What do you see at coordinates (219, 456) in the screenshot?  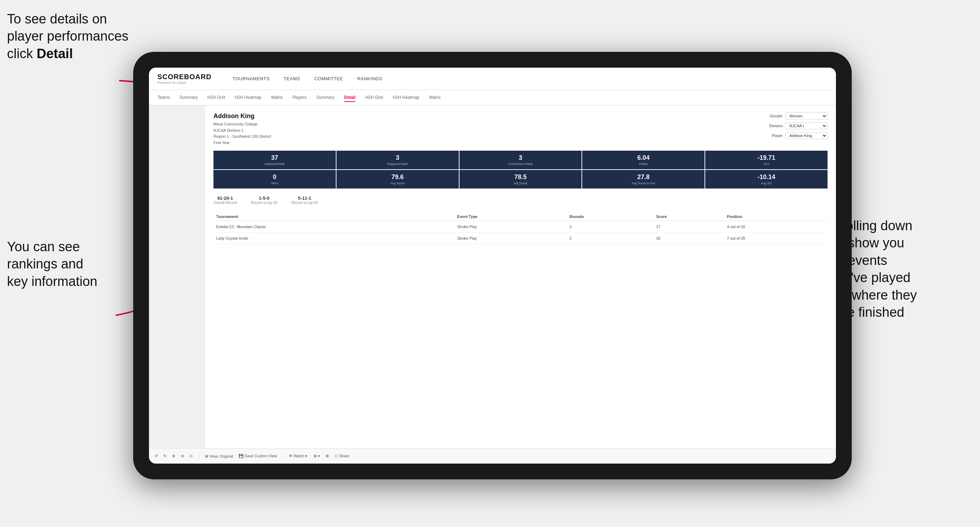 I see `toolbar-view-original: 🖥 View: Original` at bounding box center [219, 456].